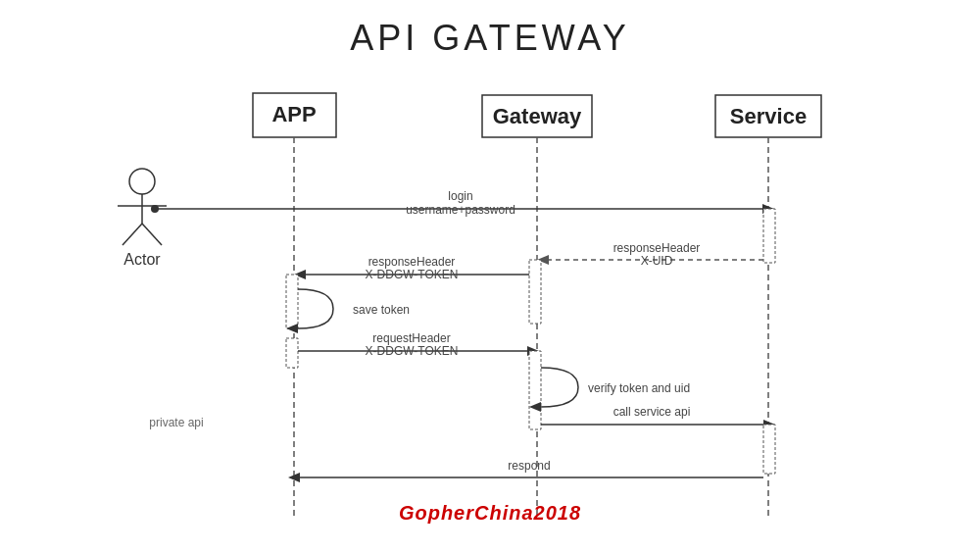  Describe the element at coordinates (142, 259) in the screenshot. I see `actor-label: Actor` at that location.